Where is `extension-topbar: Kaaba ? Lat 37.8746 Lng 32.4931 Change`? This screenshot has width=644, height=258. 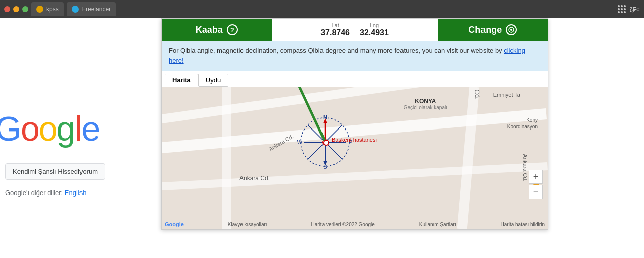 extension-topbar: Kaaba ? Lat 37.8746 Lng 32.4931 Change is located at coordinates (355, 30).